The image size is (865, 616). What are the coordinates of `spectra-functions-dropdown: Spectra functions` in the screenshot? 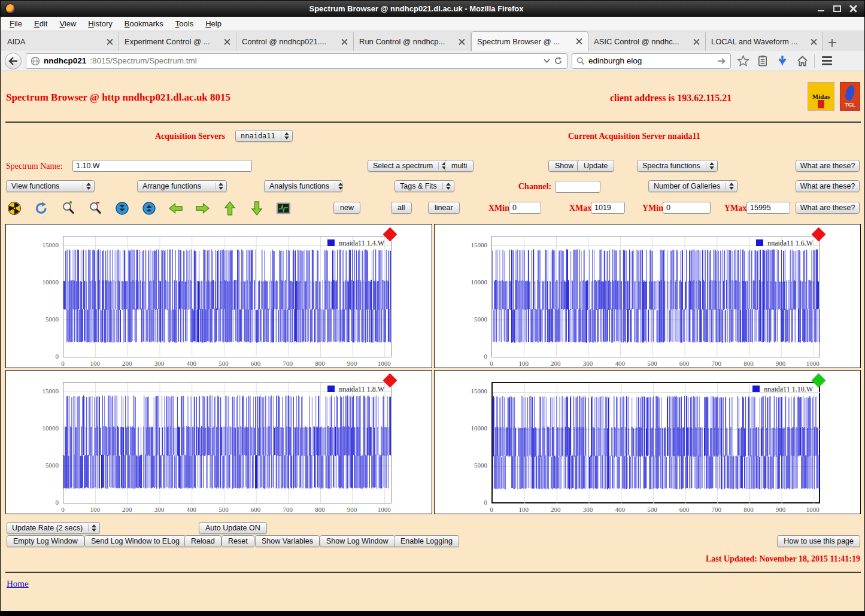 It's located at (678, 166).